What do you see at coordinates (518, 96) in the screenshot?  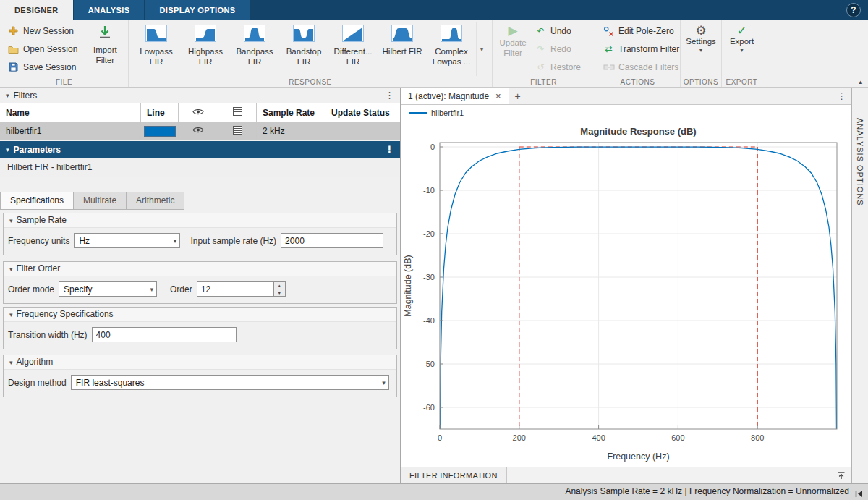 I see `new-figure-button: +` at bounding box center [518, 96].